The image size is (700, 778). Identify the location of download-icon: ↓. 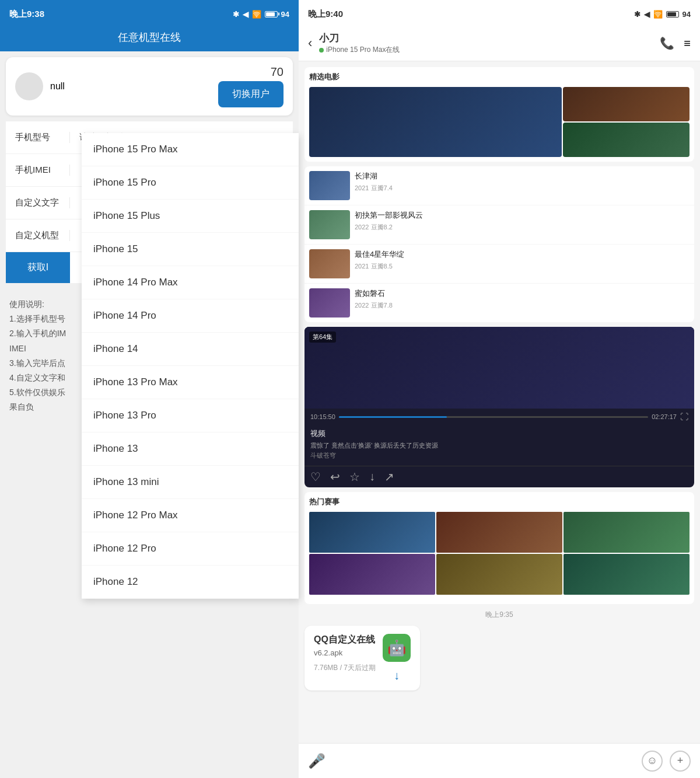
(372, 477).